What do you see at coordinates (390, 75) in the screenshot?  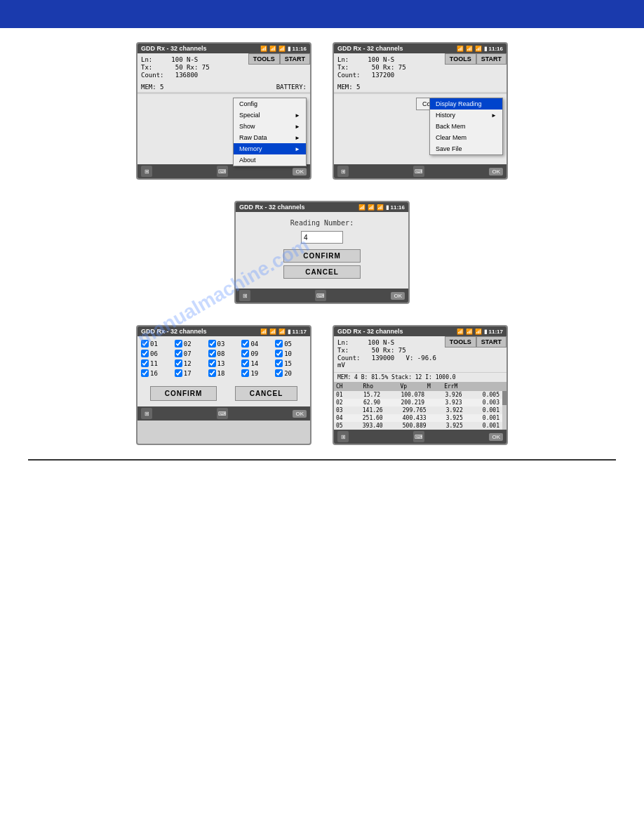 I see `top-right-count-row: Count: 137200` at bounding box center [390, 75].